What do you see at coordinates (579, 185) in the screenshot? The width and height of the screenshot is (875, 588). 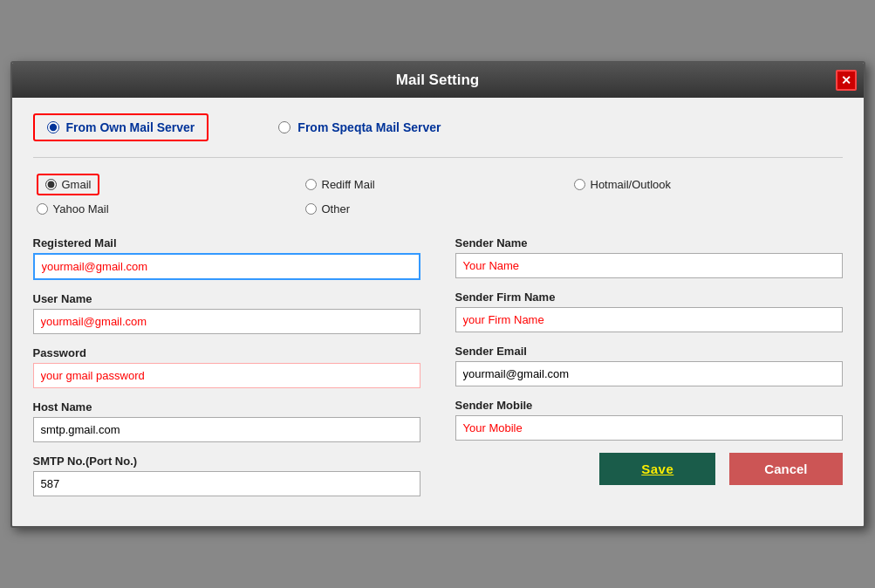 I see `mail-radio-hotmail` at bounding box center [579, 185].